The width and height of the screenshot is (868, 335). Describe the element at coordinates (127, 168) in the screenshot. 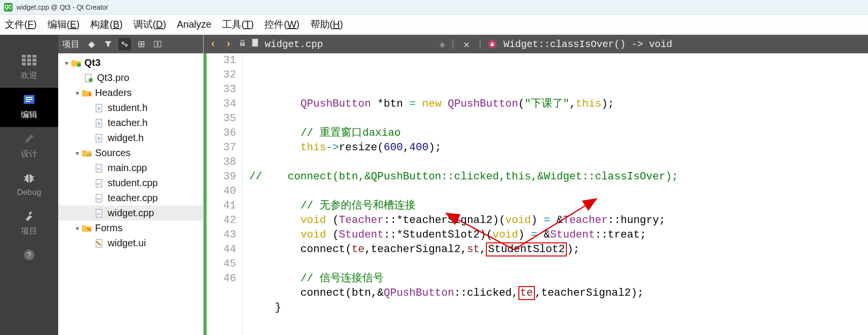

I see `tree-main-cpp-label: main.cpp` at that location.